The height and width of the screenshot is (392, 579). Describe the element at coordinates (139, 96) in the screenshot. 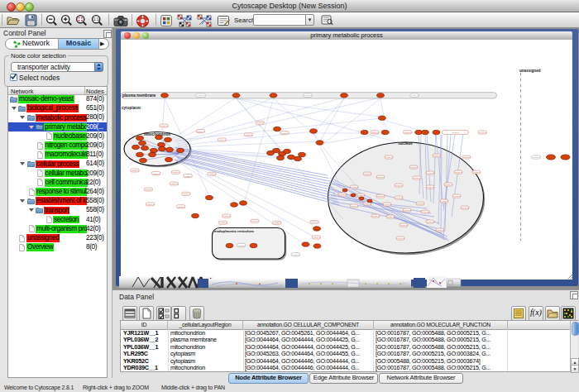

I see `svg-text: plasma membrane` at that location.